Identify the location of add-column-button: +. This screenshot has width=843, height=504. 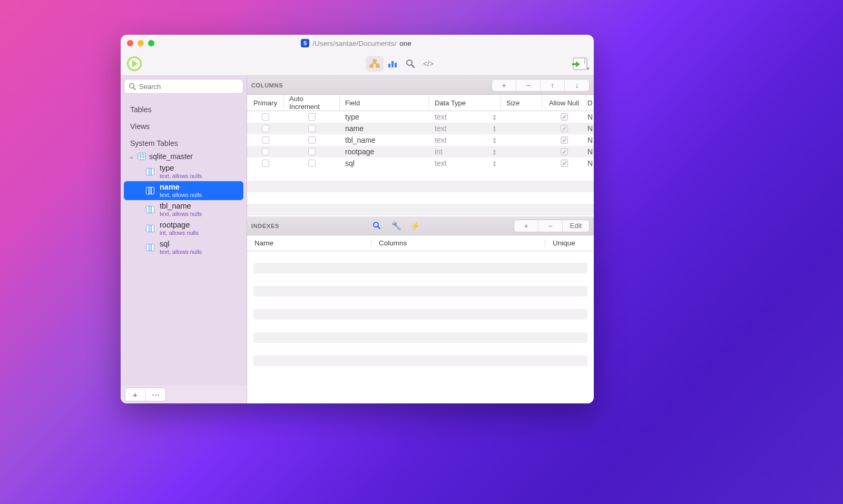
(504, 85).